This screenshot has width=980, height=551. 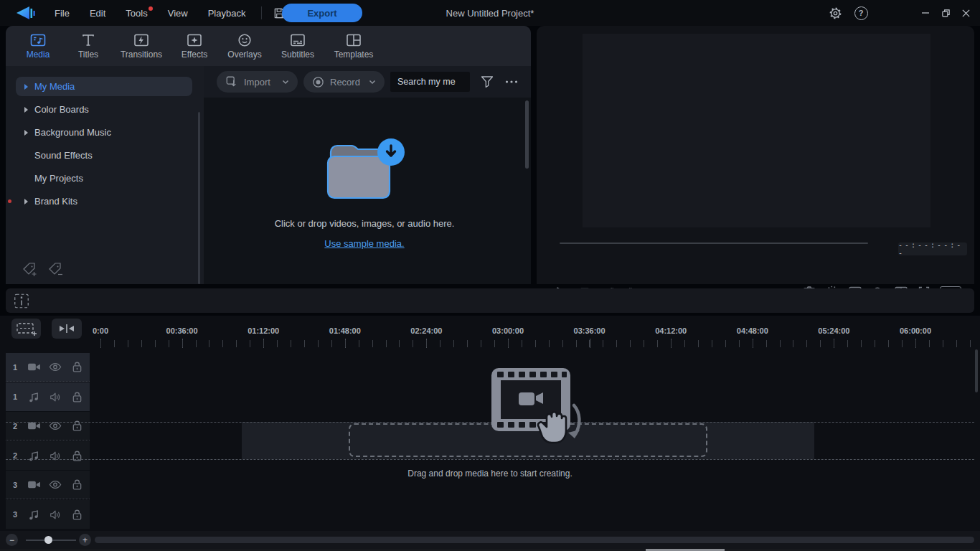 What do you see at coordinates (298, 55) in the screenshot?
I see `tab-label: Subtitles` at bounding box center [298, 55].